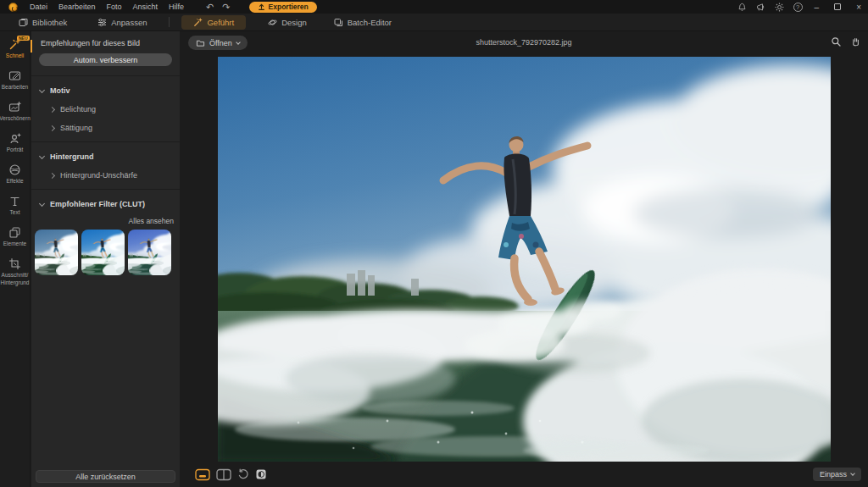 This screenshot has width=868, height=487. What do you see at coordinates (42, 22) in the screenshot?
I see `tab-bibliothek: Bibliothek` at bounding box center [42, 22].